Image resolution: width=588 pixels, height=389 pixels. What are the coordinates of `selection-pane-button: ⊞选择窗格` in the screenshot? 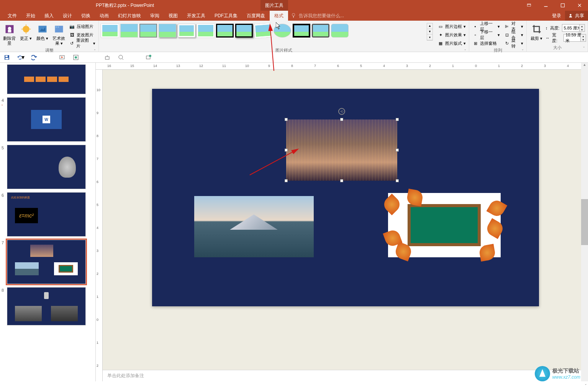 It's located at (486, 43).